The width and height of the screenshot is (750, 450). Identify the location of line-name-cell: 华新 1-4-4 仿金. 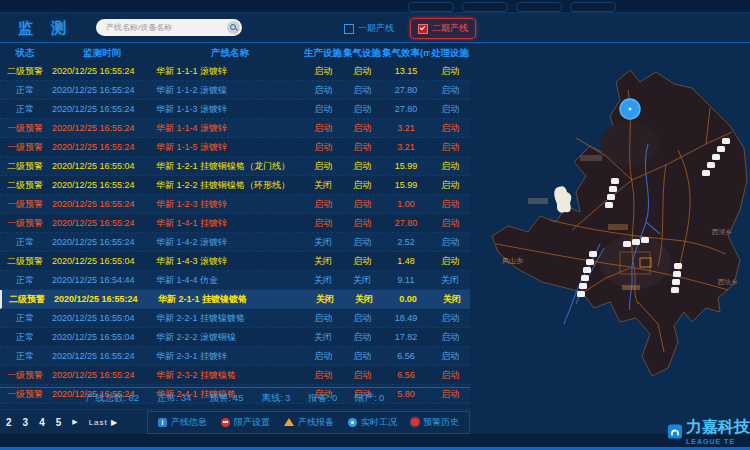
(229, 280).